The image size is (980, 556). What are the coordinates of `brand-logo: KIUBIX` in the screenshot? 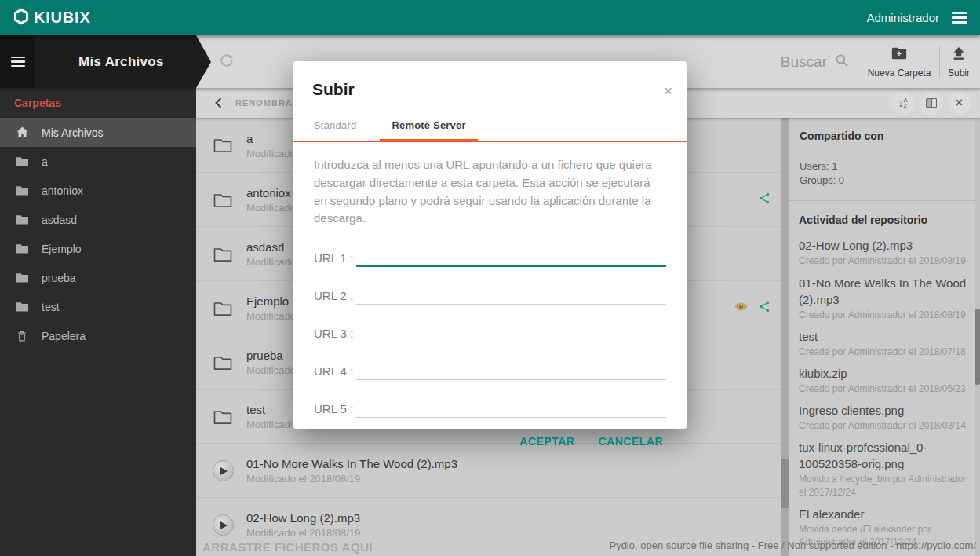 It's located at (52, 18).